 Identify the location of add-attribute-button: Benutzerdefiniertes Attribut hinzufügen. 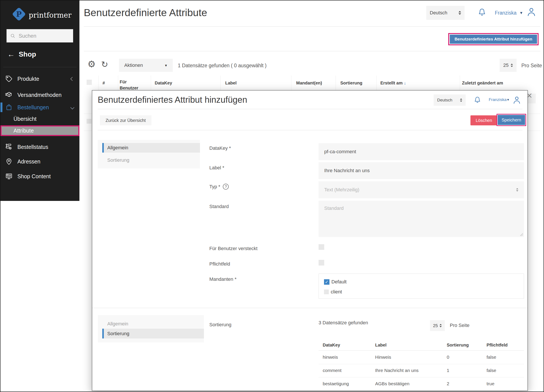
(493, 39).